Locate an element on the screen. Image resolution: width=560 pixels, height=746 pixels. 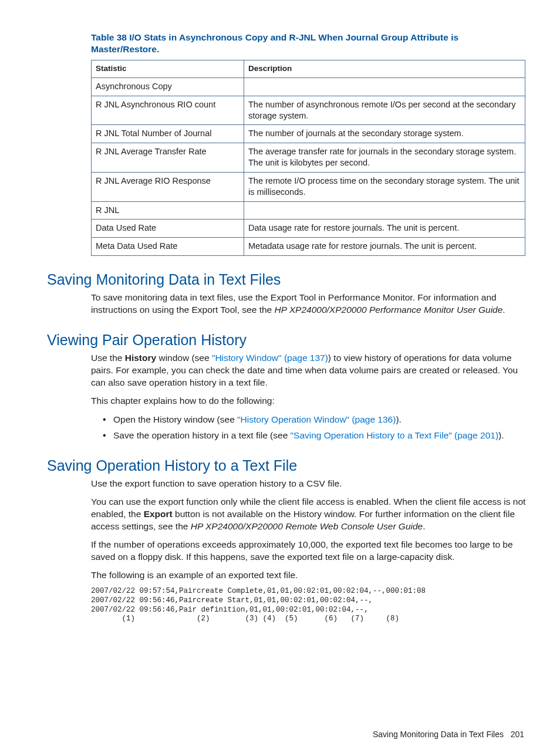
doc-title-italic: HP XP24000/XP20000 Performance Monitor U… is located at coordinates (389, 310).